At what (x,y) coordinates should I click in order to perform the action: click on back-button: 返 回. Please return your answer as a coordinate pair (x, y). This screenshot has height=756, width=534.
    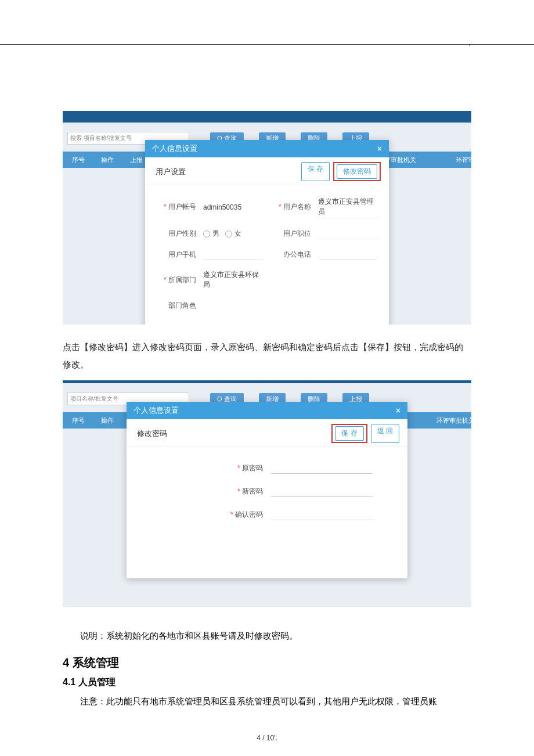
    Looking at the image, I should click on (385, 433).